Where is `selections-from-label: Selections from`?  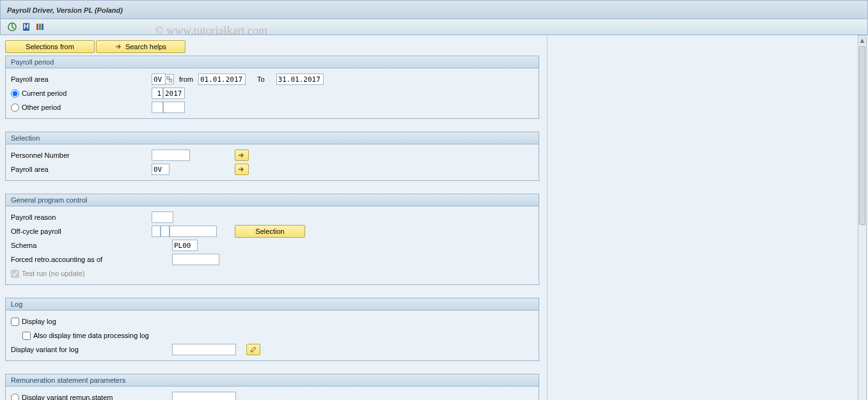 selections-from-label: Selections from is located at coordinates (50, 47).